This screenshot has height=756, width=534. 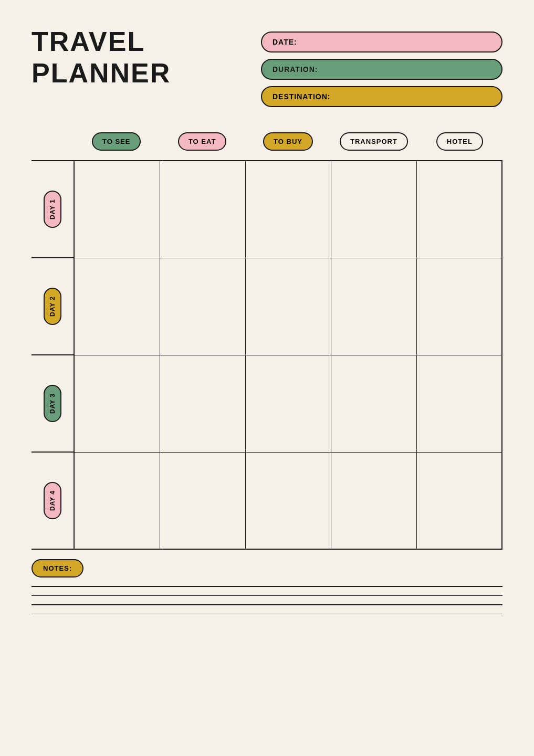 I want to click on day4-to-eat, so click(x=203, y=501).